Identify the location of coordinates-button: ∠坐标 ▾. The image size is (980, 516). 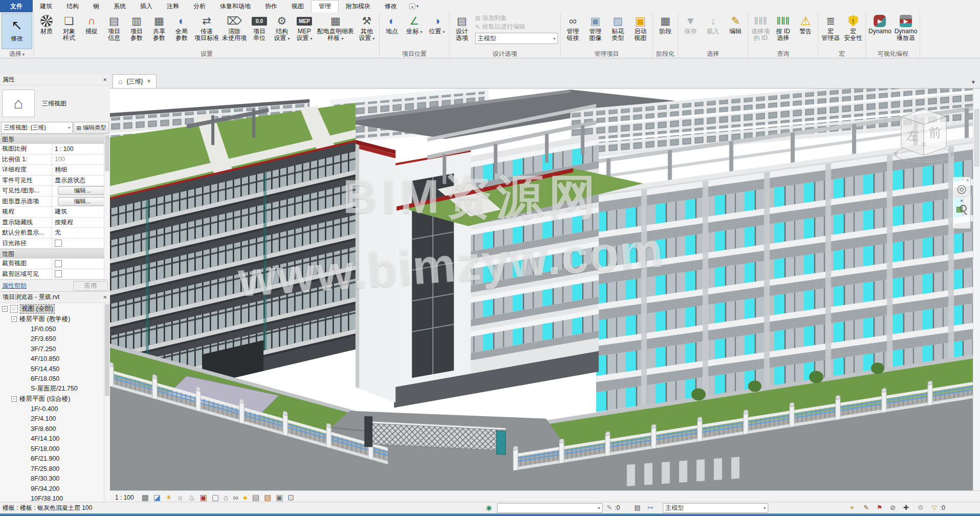
(414, 24).